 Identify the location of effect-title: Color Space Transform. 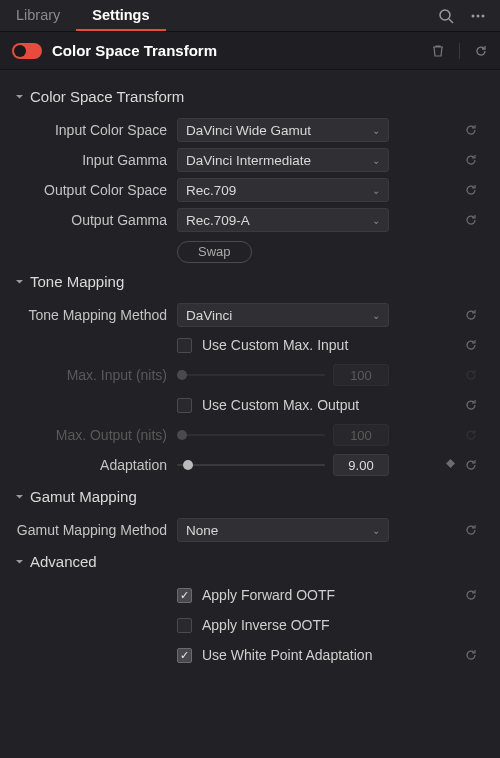
(242, 50).